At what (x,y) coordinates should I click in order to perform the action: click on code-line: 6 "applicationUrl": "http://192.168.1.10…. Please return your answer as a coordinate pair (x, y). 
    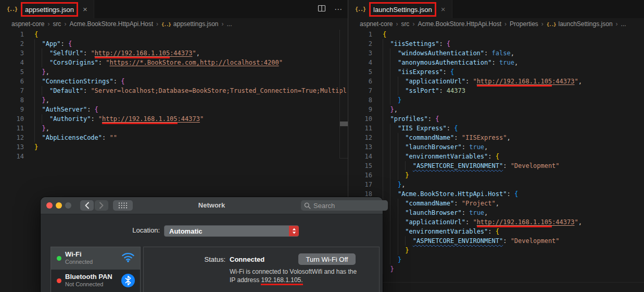
    Looking at the image, I should click on (496, 81).